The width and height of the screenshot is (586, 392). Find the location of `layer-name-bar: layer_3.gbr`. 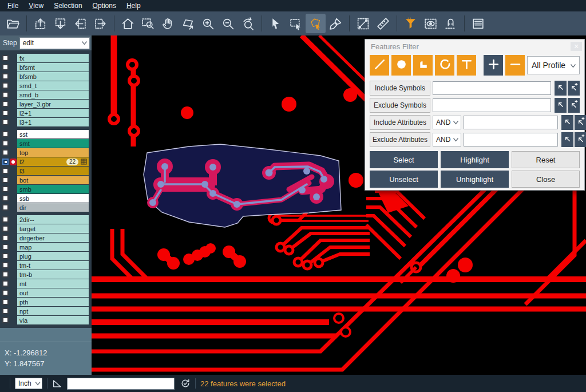

layer-name-bar: layer_3.gbr is located at coordinates (53, 104).